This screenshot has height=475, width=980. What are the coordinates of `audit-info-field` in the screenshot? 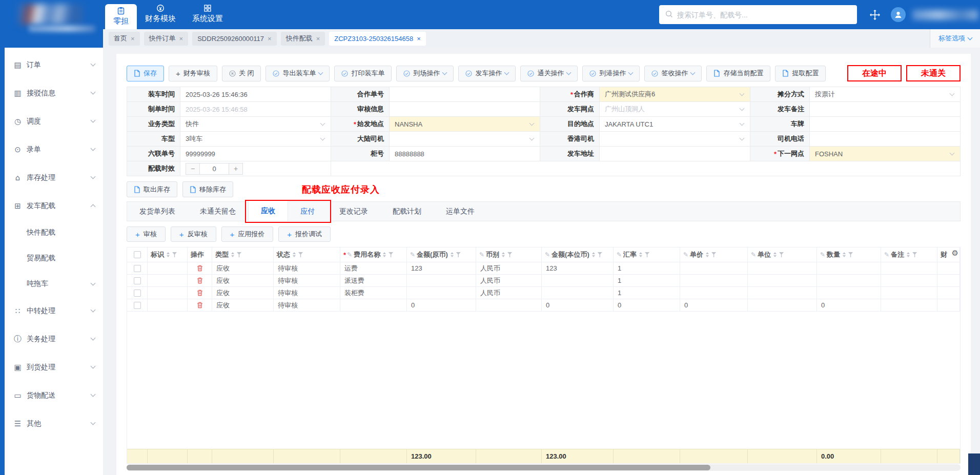 It's located at (465, 110).